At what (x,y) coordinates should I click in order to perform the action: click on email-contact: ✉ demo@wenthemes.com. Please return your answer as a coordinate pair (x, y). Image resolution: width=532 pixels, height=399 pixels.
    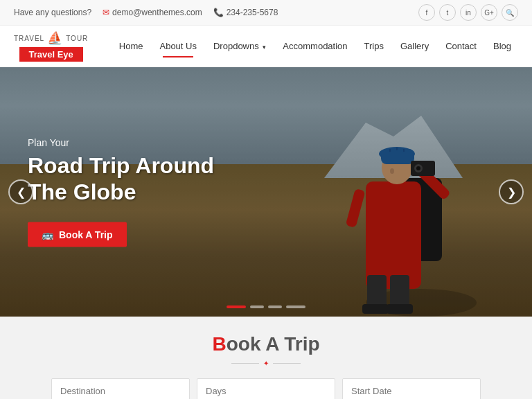
    Looking at the image, I should click on (152, 12).